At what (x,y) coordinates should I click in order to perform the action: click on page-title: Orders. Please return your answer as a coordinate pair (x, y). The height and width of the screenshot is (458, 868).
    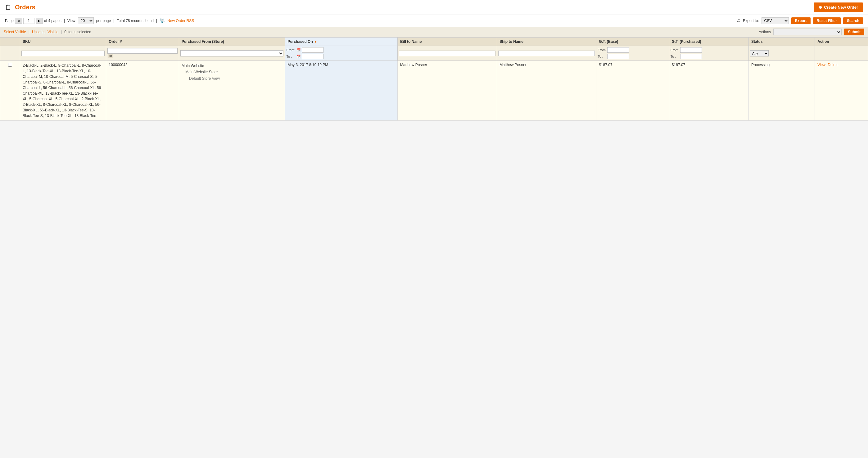
    Looking at the image, I should click on (25, 7).